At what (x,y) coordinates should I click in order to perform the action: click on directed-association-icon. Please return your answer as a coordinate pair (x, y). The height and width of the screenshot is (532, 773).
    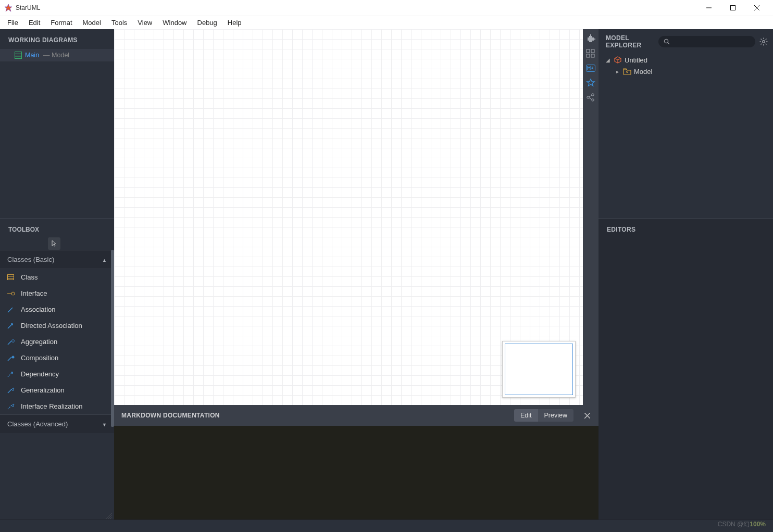
    Looking at the image, I should click on (11, 326).